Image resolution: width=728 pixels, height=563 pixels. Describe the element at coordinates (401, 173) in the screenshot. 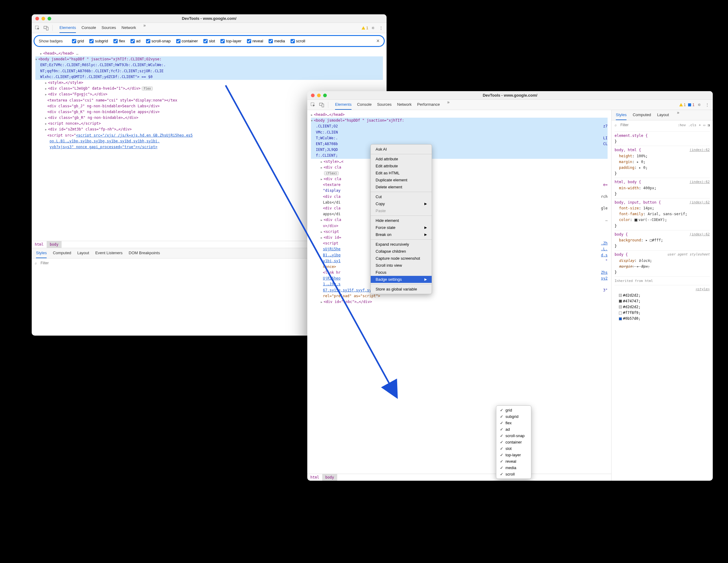

I see `context-menu-item: Edit as HTML` at that location.